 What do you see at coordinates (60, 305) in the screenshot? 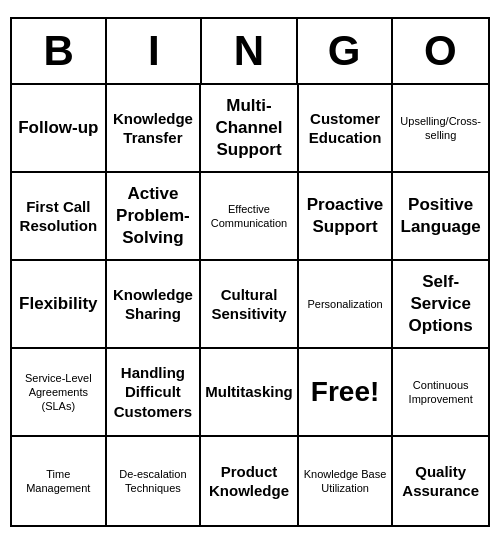
I see `bingo-cell-10: Flexibility` at bounding box center [60, 305].